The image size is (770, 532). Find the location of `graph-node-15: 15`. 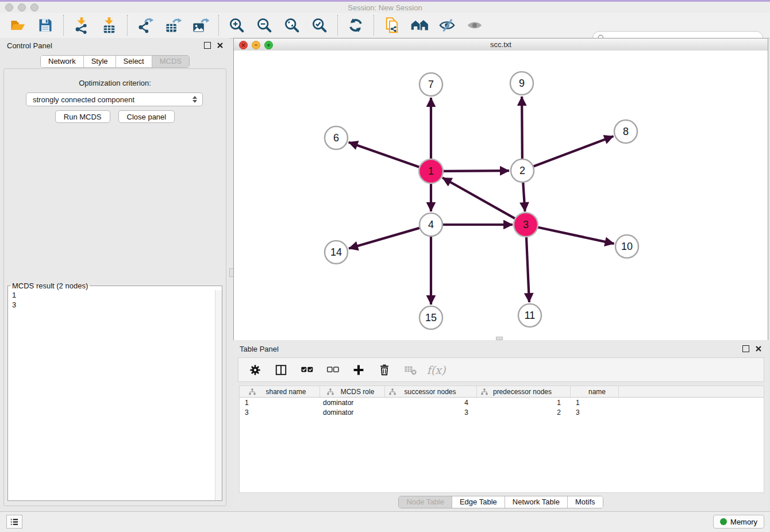

graph-node-15: 15 is located at coordinates (431, 318).